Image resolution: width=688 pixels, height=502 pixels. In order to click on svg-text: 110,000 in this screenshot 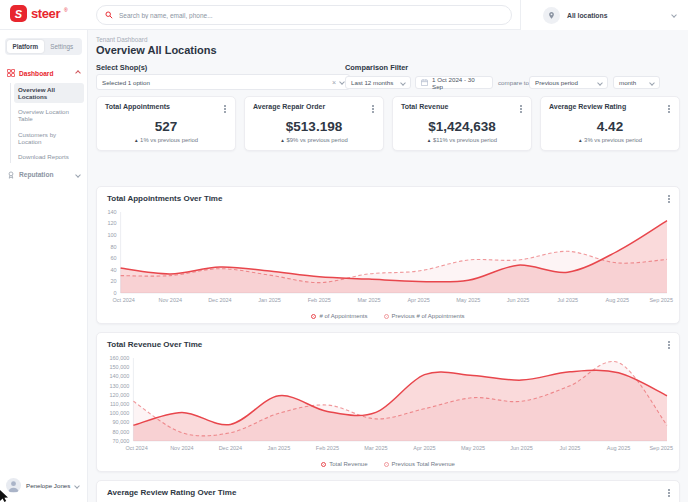, I will do `click(120, 404)`.